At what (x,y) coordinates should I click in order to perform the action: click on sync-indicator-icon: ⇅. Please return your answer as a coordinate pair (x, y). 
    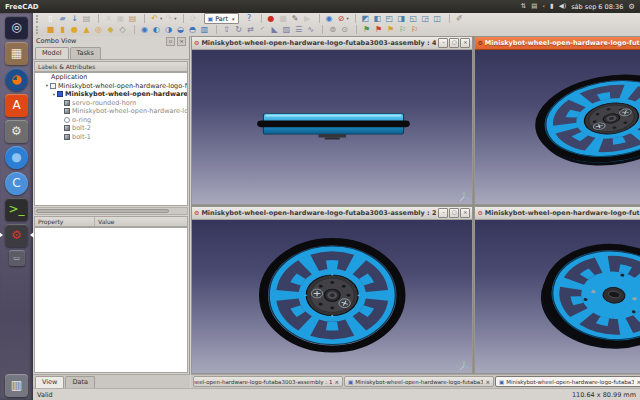
    Looking at the image, I should click on (524, 6).